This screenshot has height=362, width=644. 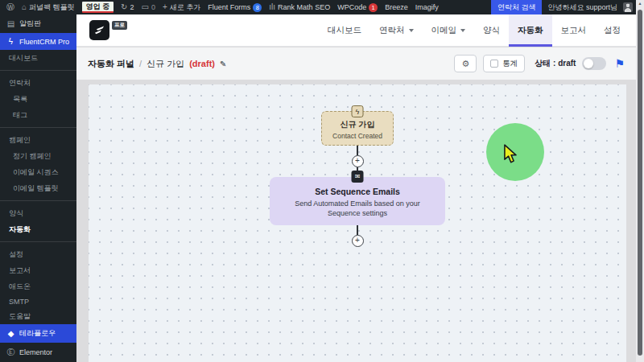 I want to click on avatar, so click(x=628, y=7).